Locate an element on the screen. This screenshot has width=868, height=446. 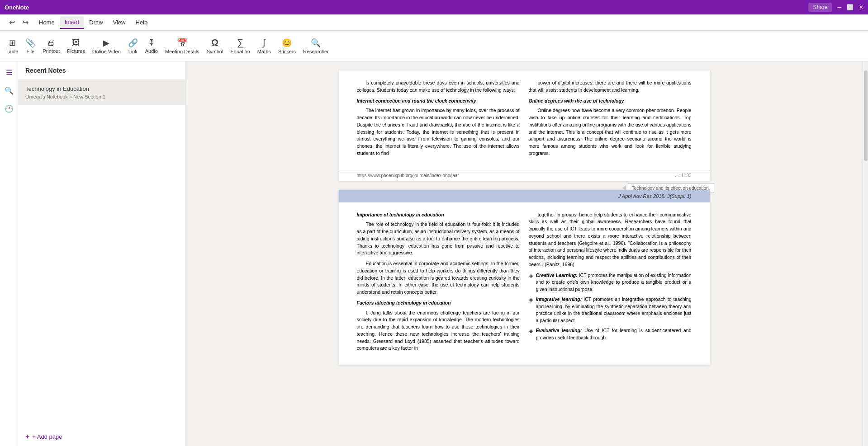
ribbon-meeting-label: Meeting Details is located at coordinates (182, 52).